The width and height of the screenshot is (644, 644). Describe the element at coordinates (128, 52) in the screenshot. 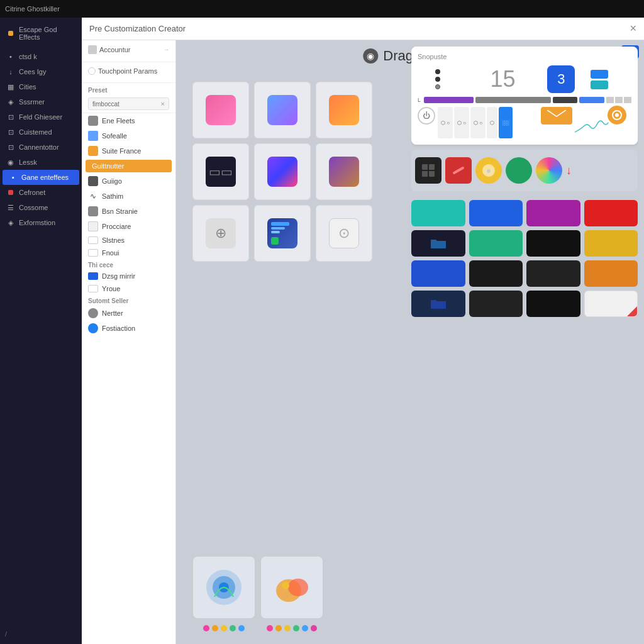

I see `account-section: Accountur →` at that location.